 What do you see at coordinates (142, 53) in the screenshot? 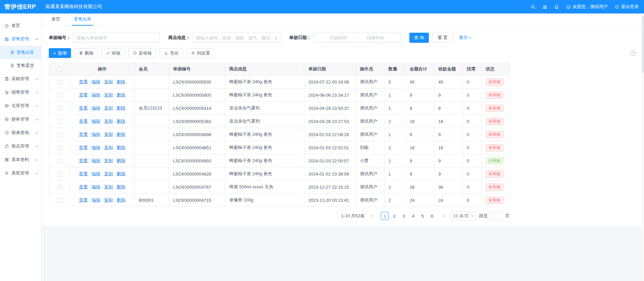
I see `unaudit-button: 反审核` at bounding box center [142, 53].